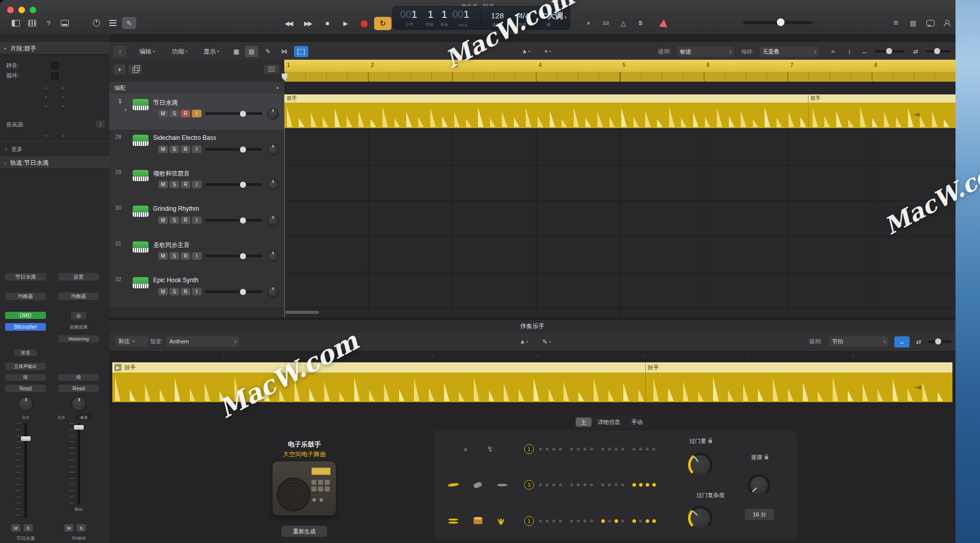  Describe the element at coordinates (616, 485) in the screenshot. I see `pattern-row-cymbals: 3` at that location.